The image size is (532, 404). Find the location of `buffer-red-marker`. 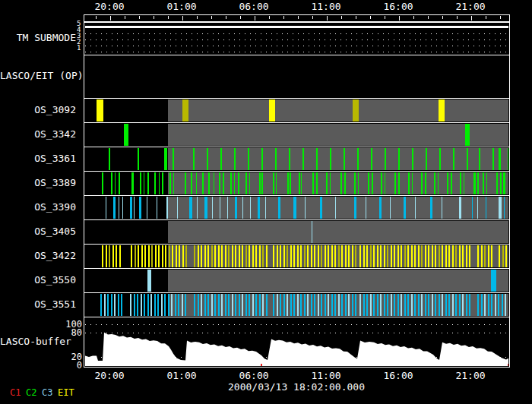

buffer-red-marker is located at coordinates (508, 365).